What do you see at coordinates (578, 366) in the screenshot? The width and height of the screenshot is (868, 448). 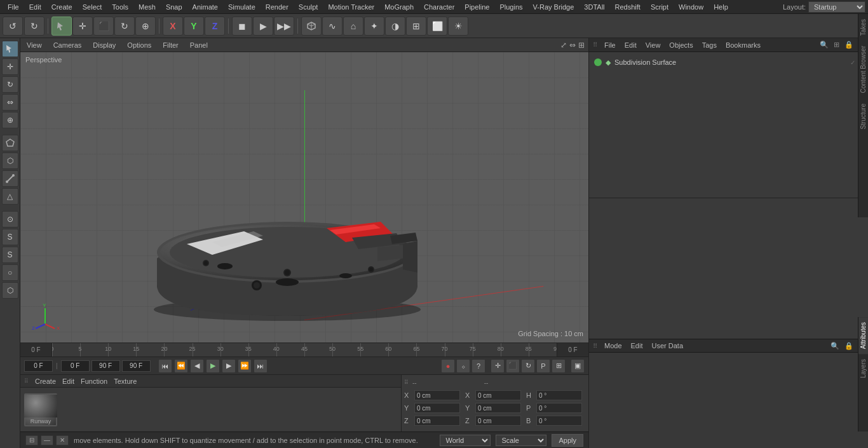 I see `view-anim-button: ▣` at bounding box center [578, 366].